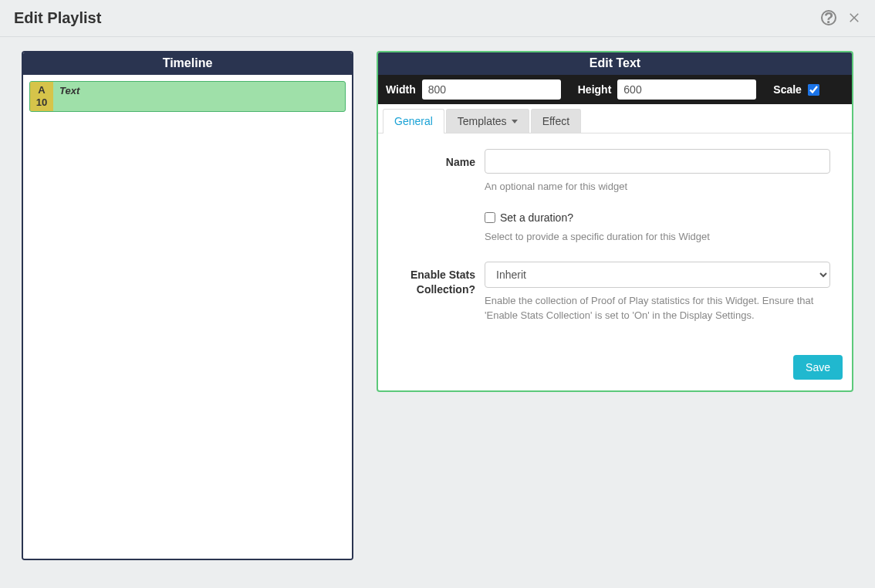 Image resolution: width=875 pixels, height=588 pixels. I want to click on tab-general: General, so click(414, 120).